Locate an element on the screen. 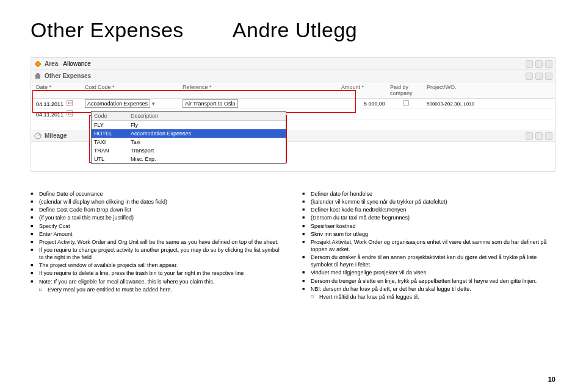 The width and height of the screenshot is (586, 392). list-item: Note: If you are eligeble for meal allow… is located at coordinates (157, 282).